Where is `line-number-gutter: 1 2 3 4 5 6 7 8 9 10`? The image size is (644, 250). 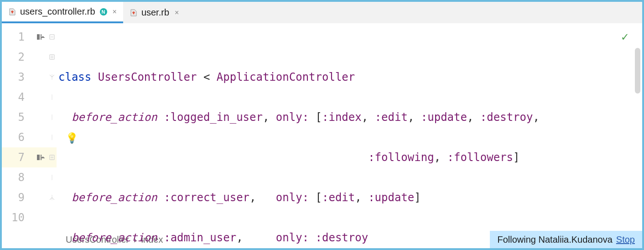
line-number-gutter: 1 2 3 4 5 6 7 8 9 10 is located at coordinates (25, 127).